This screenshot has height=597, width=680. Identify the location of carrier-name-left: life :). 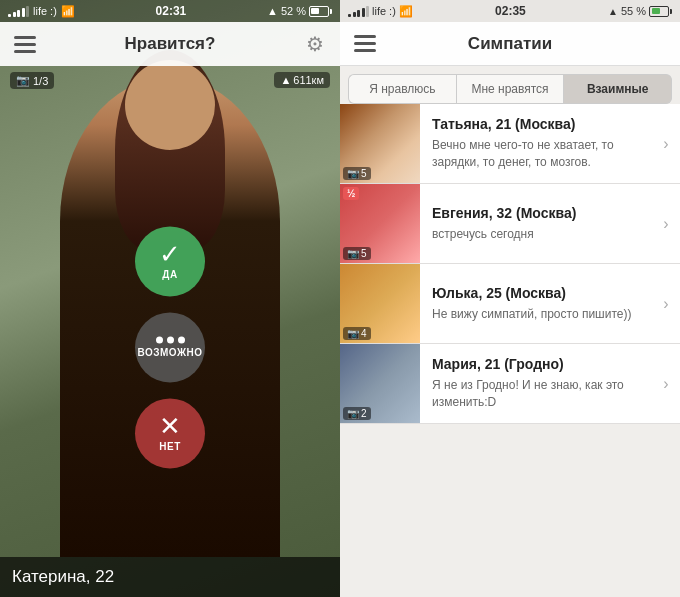
(45, 11).